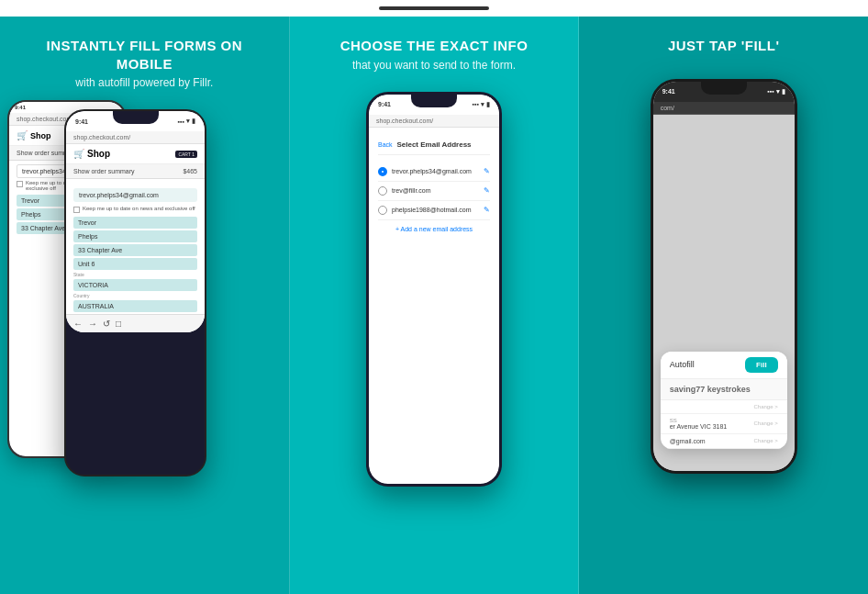 The image size is (868, 594). Describe the element at coordinates (136, 285) in the screenshot. I see `front-field-state: VICTORIA` at that location.